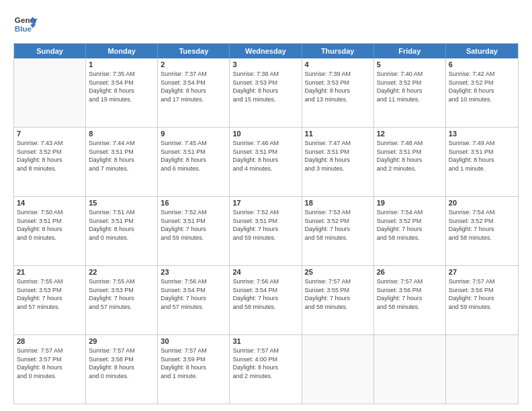  What do you see at coordinates (122, 231) in the screenshot?
I see `day-cell-15: 15Sunrise: 7:51 AM Sunset: 3:51 PM Dayli…` at bounding box center [122, 231].